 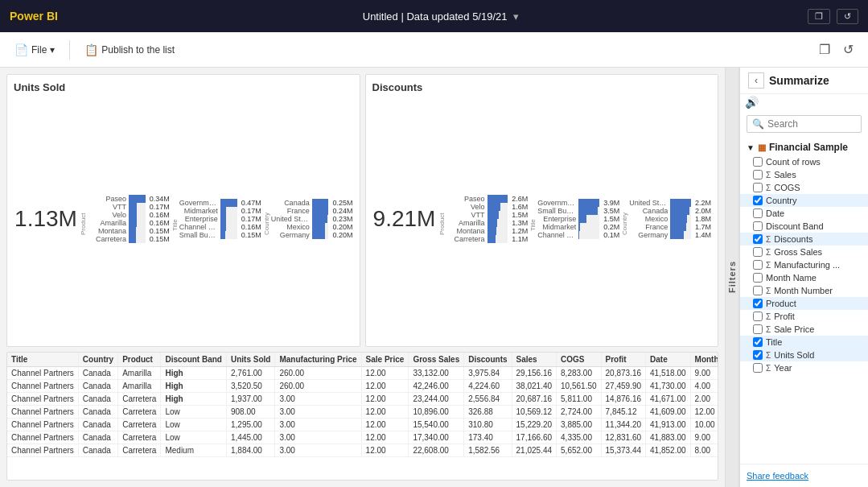 I want to click on bar-row: Amarilla 1.3M, so click(x=487, y=223).